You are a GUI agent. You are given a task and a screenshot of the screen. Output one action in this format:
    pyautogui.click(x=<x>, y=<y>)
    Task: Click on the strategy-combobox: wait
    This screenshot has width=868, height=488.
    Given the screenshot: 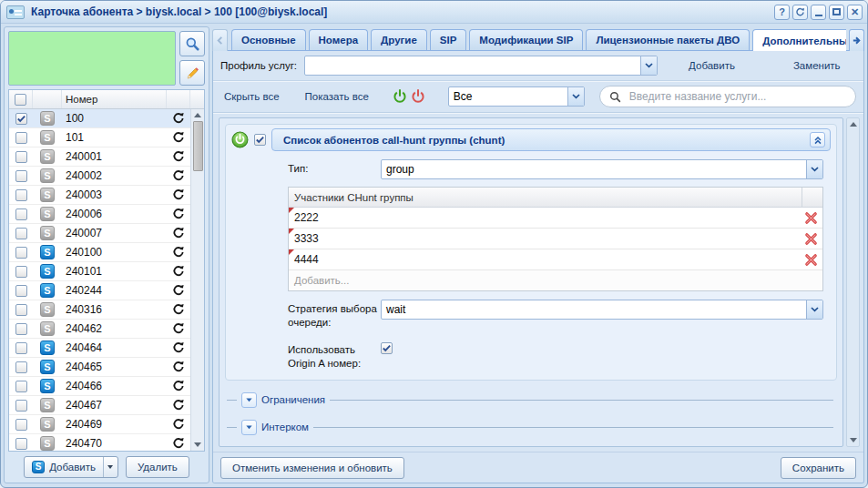 What is the action you would take?
    pyautogui.click(x=602, y=310)
    